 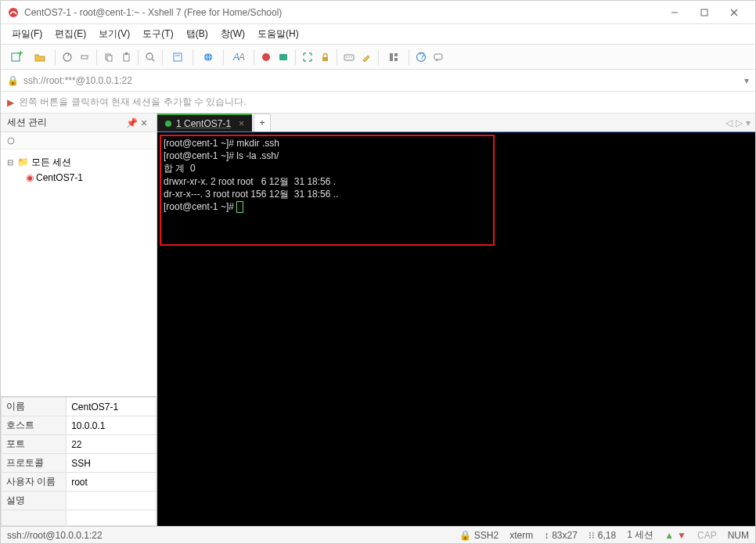 What do you see at coordinates (78, 272) in the screenshot?
I see `sessions-tree: ⊟ 📁 모든 세션 ◉ CentOS7-1` at bounding box center [78, 272].